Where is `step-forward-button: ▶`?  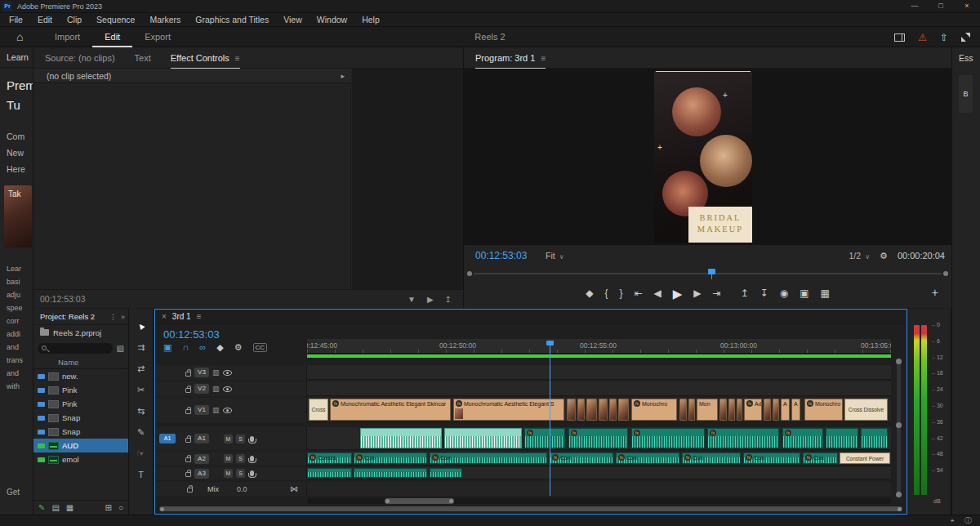 step-forward-button: ▶ is located at coordinates (697, 293).